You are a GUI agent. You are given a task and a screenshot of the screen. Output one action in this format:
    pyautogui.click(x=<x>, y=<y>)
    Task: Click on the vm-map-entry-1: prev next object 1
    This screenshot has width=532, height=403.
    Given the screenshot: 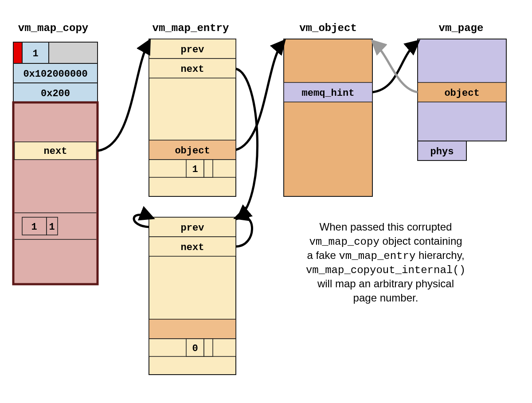 What is the action you would take?
    pyautogui.click(x=192, y=118)
    